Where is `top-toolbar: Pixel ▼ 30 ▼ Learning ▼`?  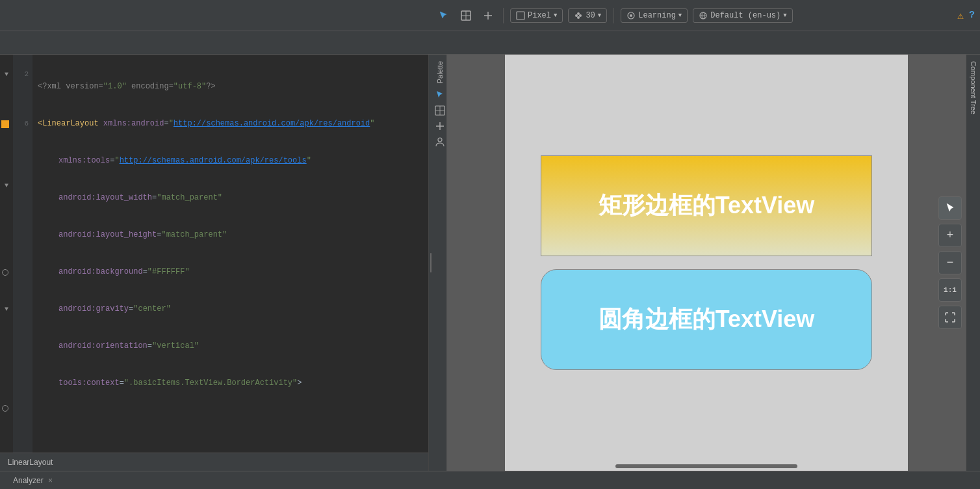 top-toolbar: Pixel ▼ 30 ▼ Learning ▼ is located at coordinates (490, 16).